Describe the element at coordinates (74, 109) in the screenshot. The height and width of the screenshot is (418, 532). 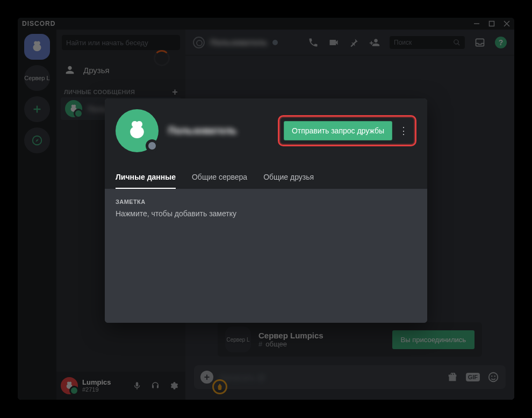
I see `dm-avatar` at that location.